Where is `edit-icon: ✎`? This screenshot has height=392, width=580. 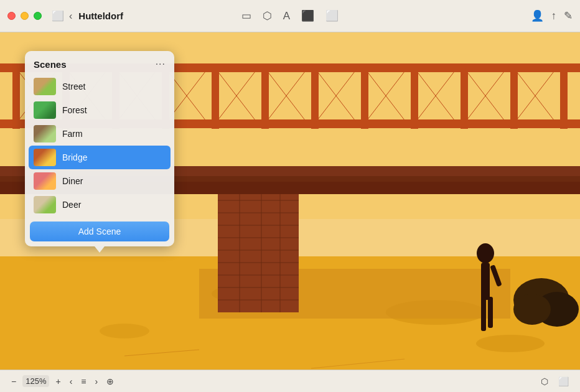 edit-icon: ✎ is located at coordinates (568, 16).